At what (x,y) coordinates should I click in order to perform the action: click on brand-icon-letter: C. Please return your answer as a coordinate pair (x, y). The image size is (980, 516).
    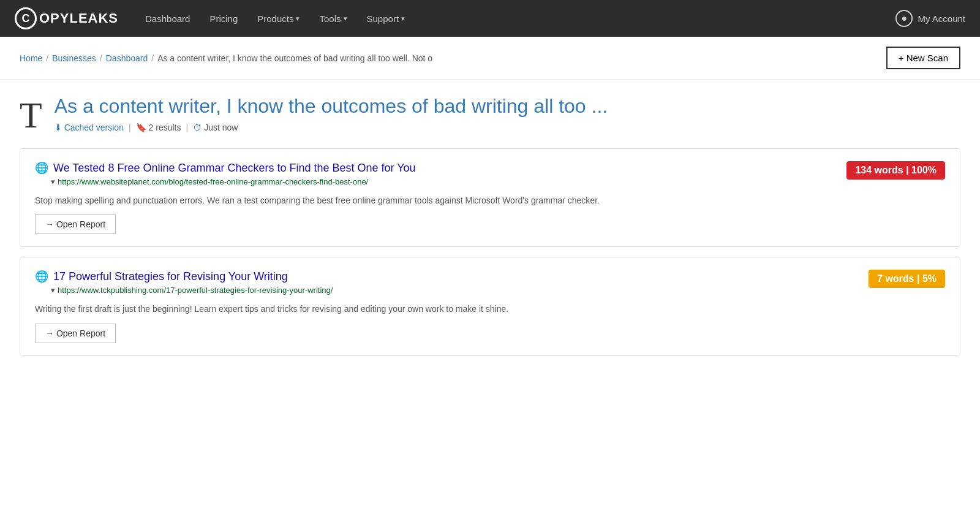
    Looking at the image, I should click on (26, 18).